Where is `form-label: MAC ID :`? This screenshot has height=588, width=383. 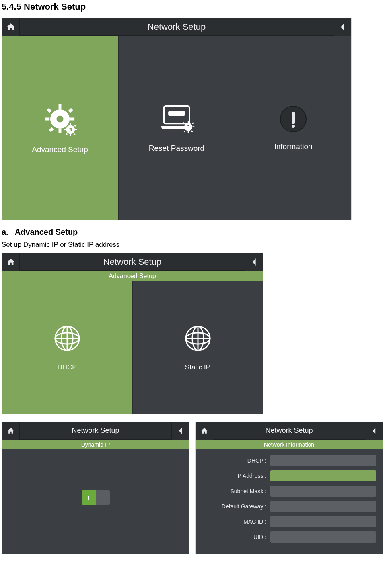 form-label: MAC ID : is located at coordinates (234, 522).